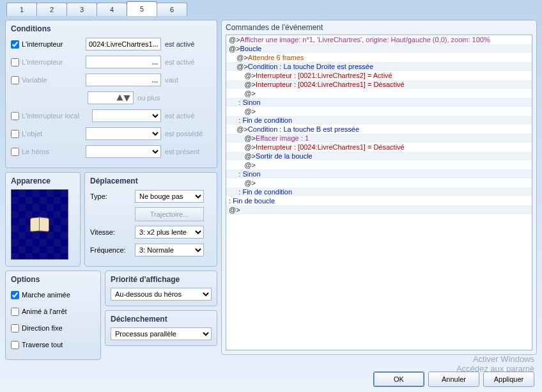 This screenshot has width=542, height=392. Describe the element at coordinates (161, 328) in the screenshot. I see `trigger-group: Déclenchement Processus parallèle` at that location.